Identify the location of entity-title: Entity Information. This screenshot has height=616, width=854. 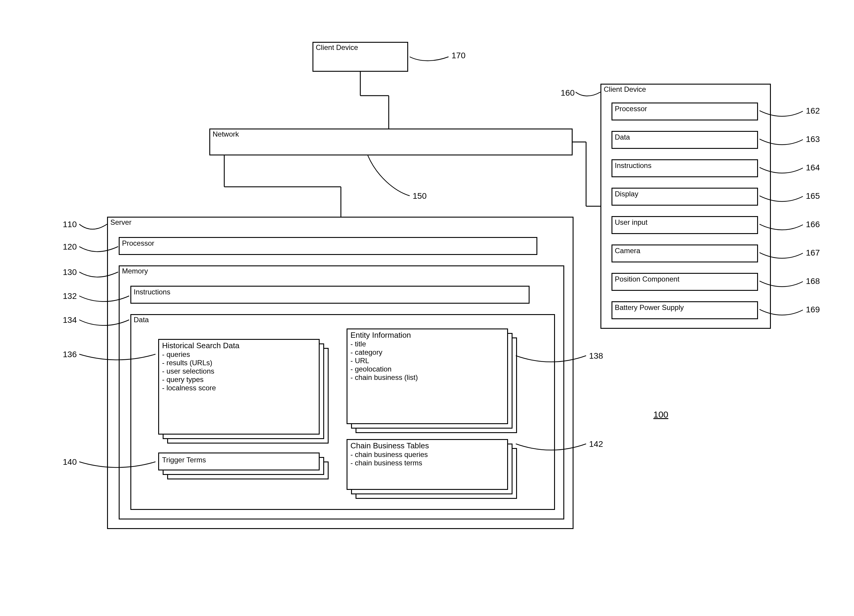
(427, 335).